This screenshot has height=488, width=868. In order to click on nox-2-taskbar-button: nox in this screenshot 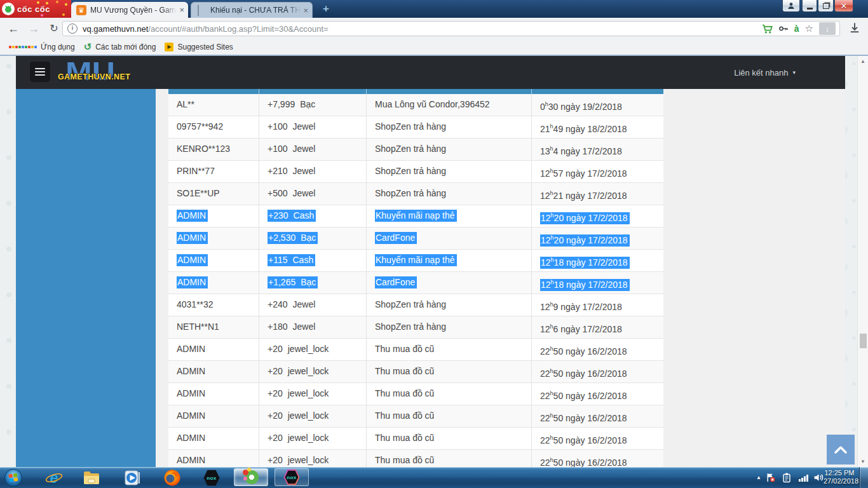, I will do `click(292, 477)`.